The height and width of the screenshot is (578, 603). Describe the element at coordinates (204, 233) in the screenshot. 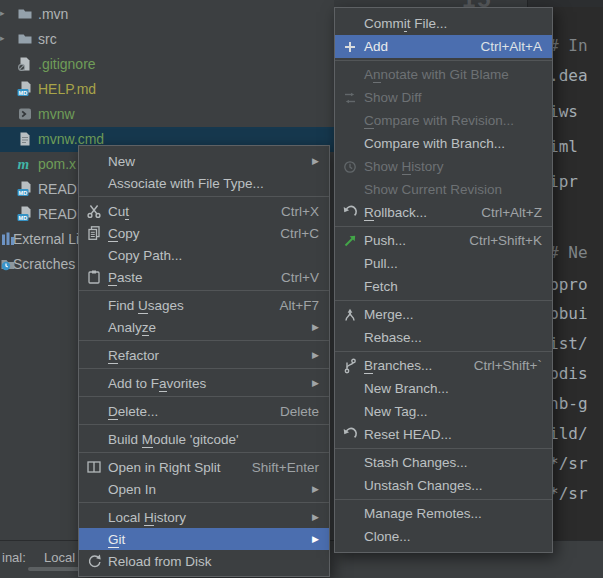

I see `menu-item-copy: CopyCtrl+C` at that location.